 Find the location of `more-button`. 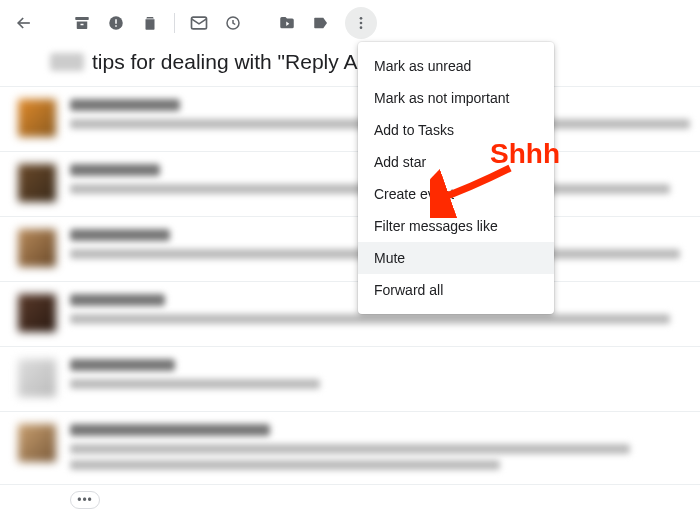

more-button is located at coordinates (361, 23).